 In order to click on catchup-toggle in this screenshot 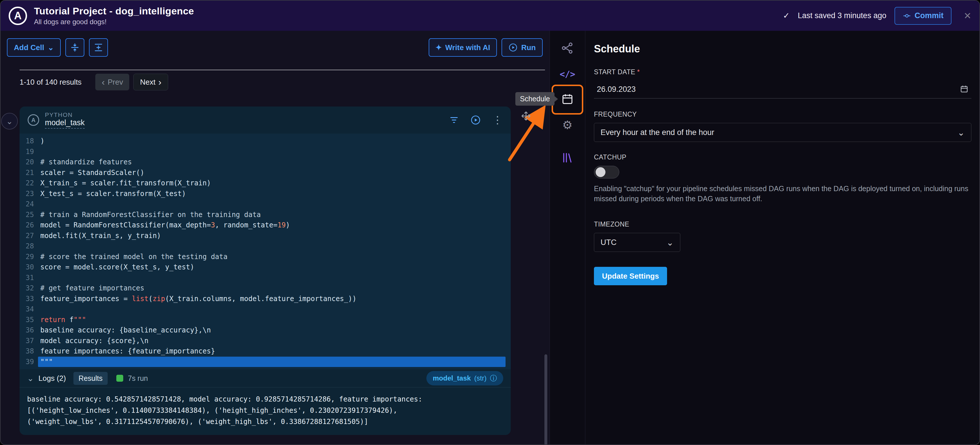, I will do `click(606, 172)`.